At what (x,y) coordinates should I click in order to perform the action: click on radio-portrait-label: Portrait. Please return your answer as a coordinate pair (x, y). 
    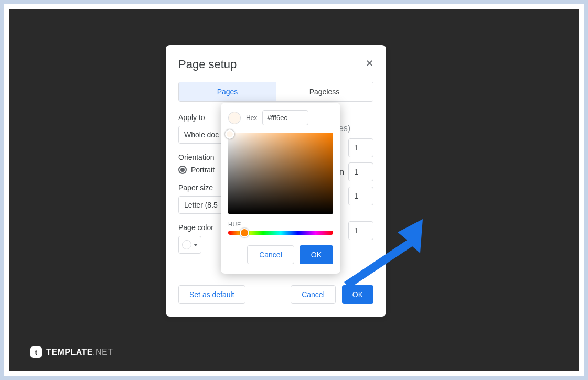
    Looking at the image, I should click on (202, 170).